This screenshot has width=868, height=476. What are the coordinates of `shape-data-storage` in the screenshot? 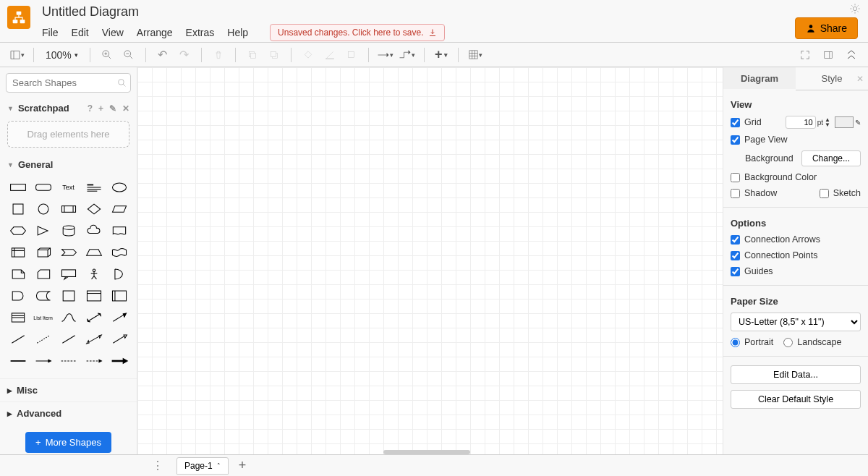 It's located at (43, 296).